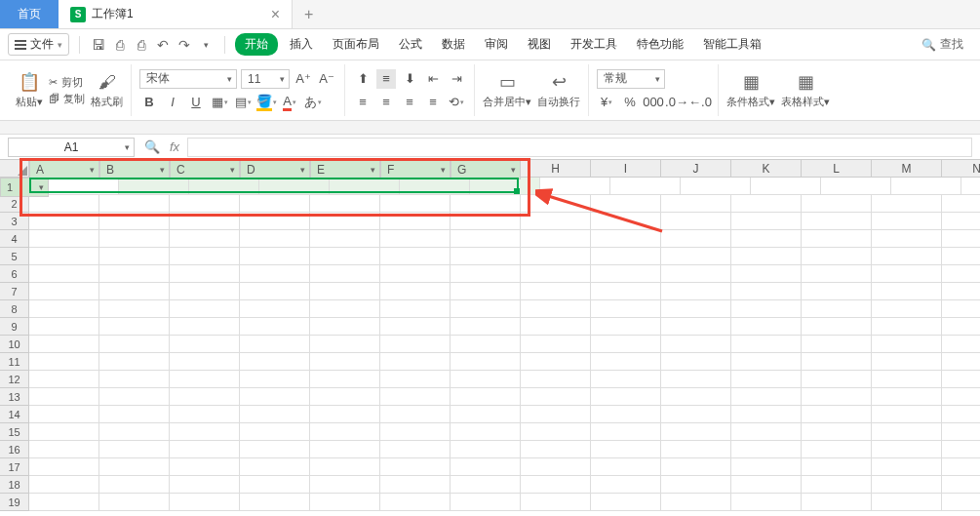 Image resolution: width=980 pixels, height=516 pixels. I want to click on increase-indent-button: ⇥, so click(456, 79).